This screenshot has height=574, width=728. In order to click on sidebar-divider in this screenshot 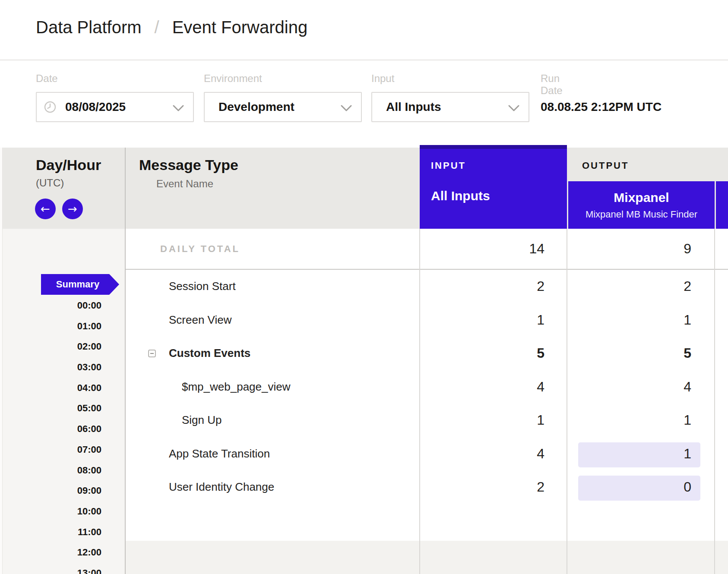, I will do `click(125, 361)`.